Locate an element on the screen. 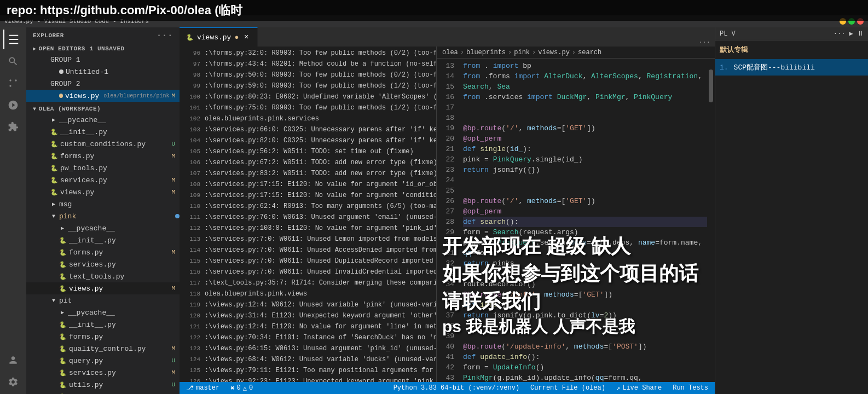  sidebar-pit-utils: 🐍 utils.py U is located at coordinates (103, 385).